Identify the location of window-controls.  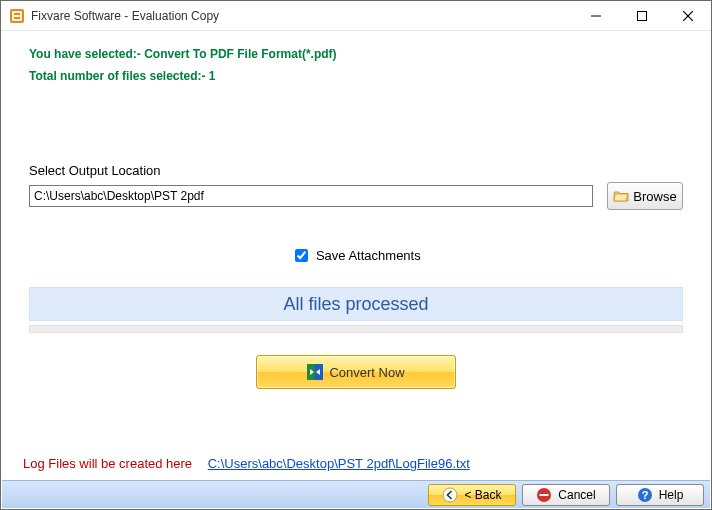
(642, 16).